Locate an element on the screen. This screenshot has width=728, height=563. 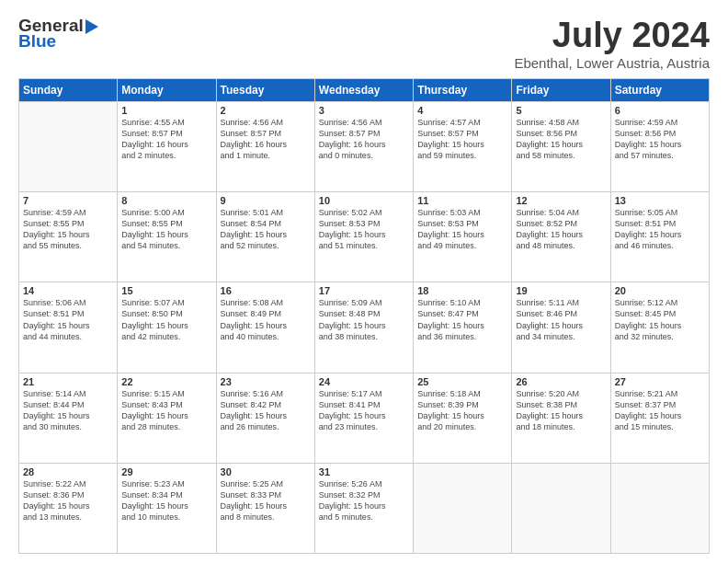
day-info: Sunrise: 5:05 AMSunset: 8:51 PMDaylight:… is located at coordinates (660, 230).